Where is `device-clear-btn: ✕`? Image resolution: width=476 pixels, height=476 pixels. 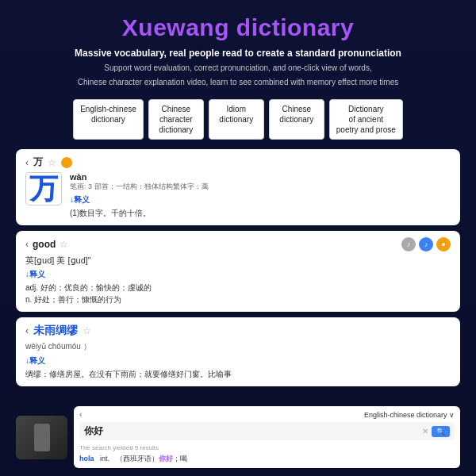 device-clear-btn: ✕ is located at coordinates (425, 432).